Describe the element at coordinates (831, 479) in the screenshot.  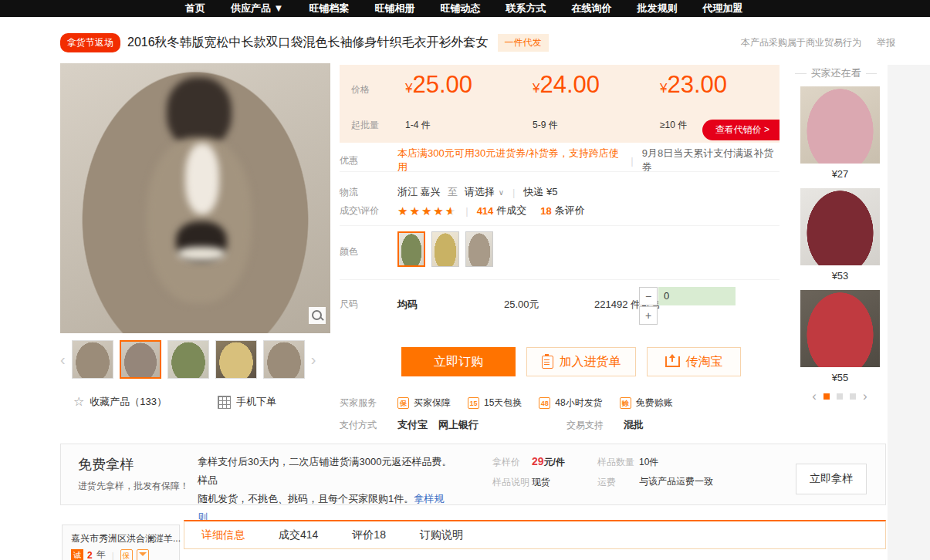
I see `get-sample-button: 立即拿样` at that location.